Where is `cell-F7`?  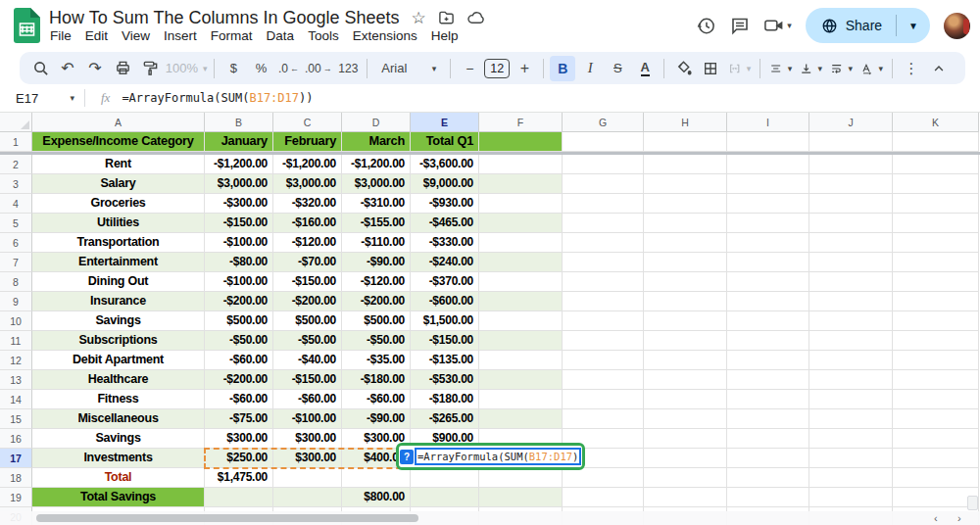 cell-F7 is located at coordinates (521, 262).